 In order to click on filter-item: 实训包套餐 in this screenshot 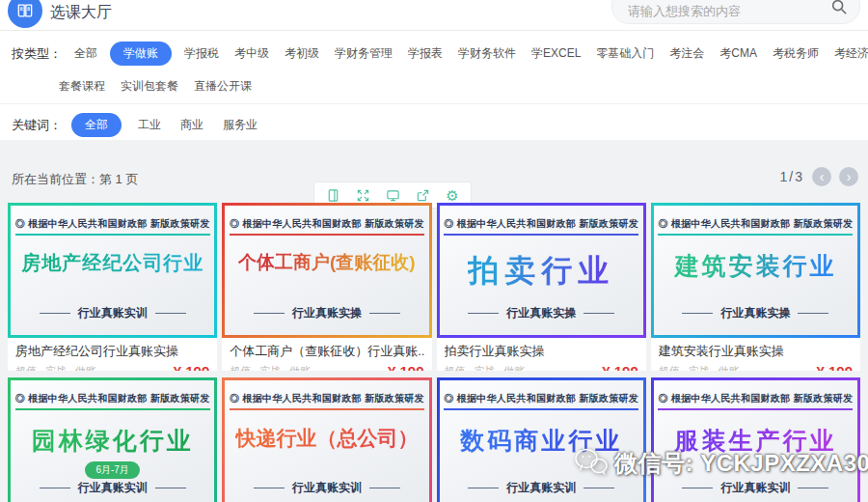, I will do `click(149, 87)`.